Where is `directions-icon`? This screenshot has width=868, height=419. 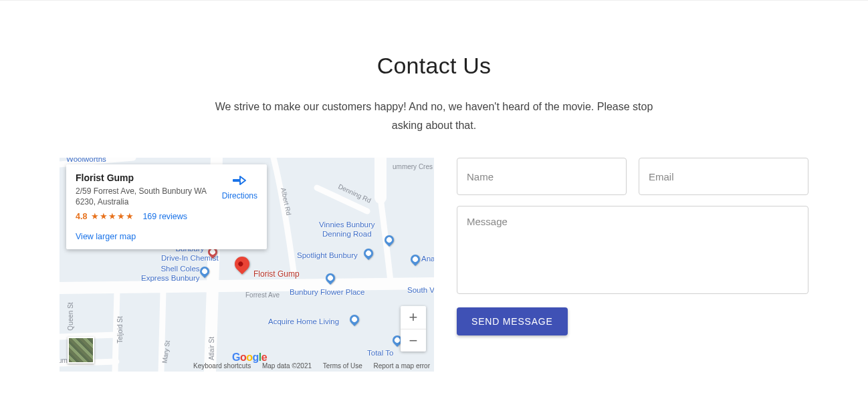 directions-icon is located at coordinates (239, 180).